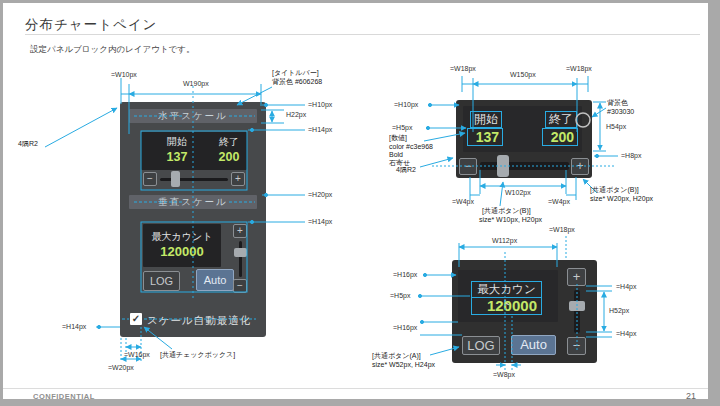  What do you see at coordinates (524, 312) in the screenshot?
I see `vscale-detail-mockup: 最大カウント 120000 LOG Auto + −` at bounding box center [524, 312].